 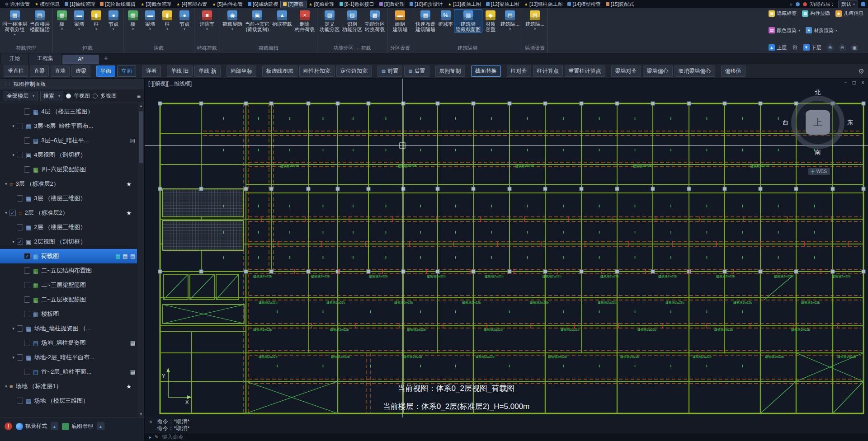 I want to click on tree-item: ▦场地 （楼层三维图）, so click(x=69, y=401).